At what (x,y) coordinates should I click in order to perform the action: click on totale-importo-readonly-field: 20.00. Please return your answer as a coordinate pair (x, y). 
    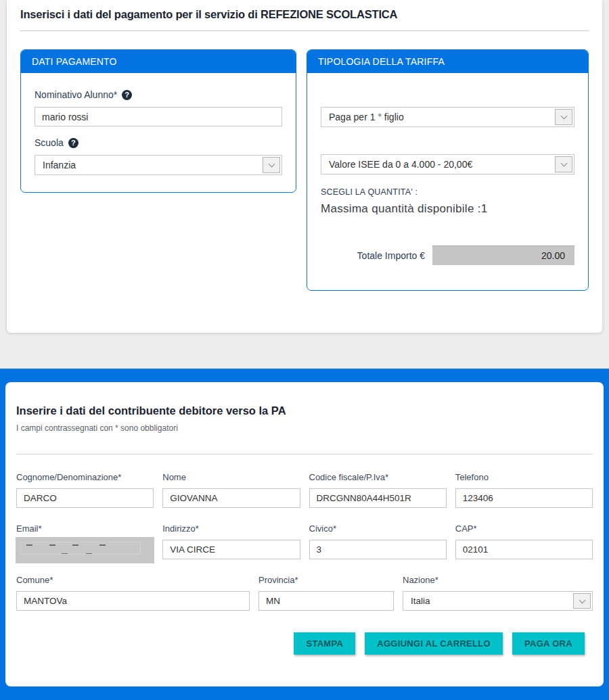
    Looking at the image, I should click on (503, 256).